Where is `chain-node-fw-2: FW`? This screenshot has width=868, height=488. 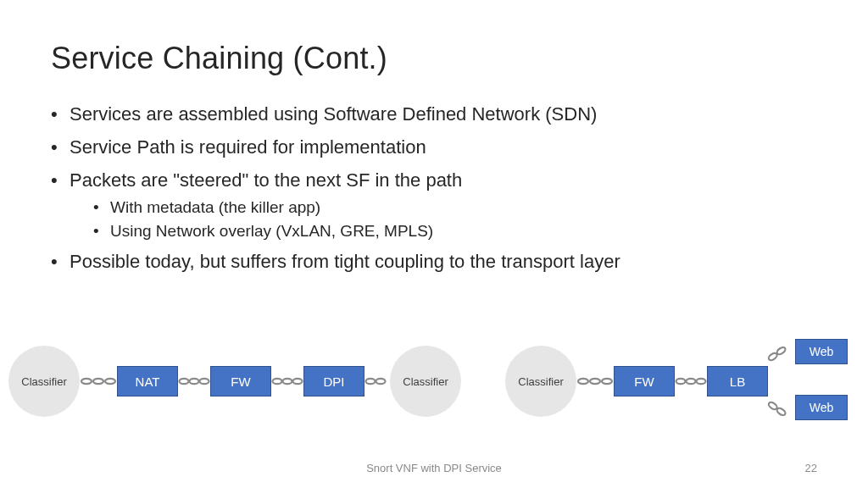 chain-node-fw-2: FW is located at coordinates (644, 381).